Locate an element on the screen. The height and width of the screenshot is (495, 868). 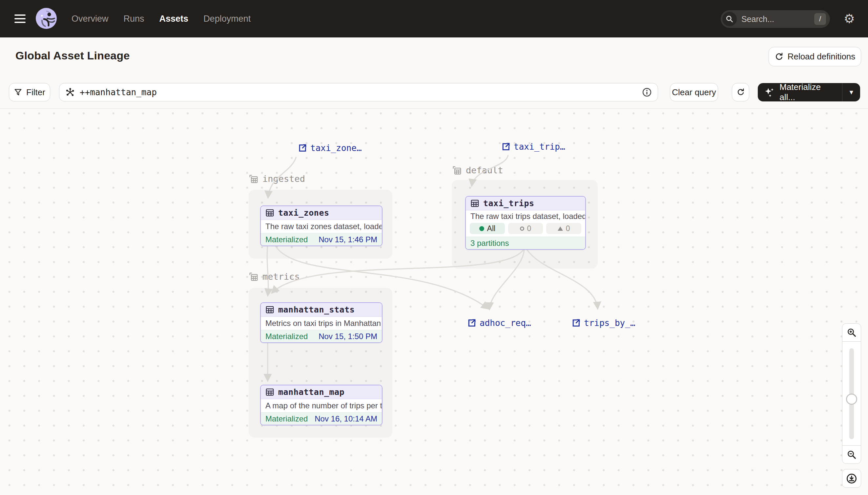
asset-name: manhattan_stats is located at coordinates (317, 310).